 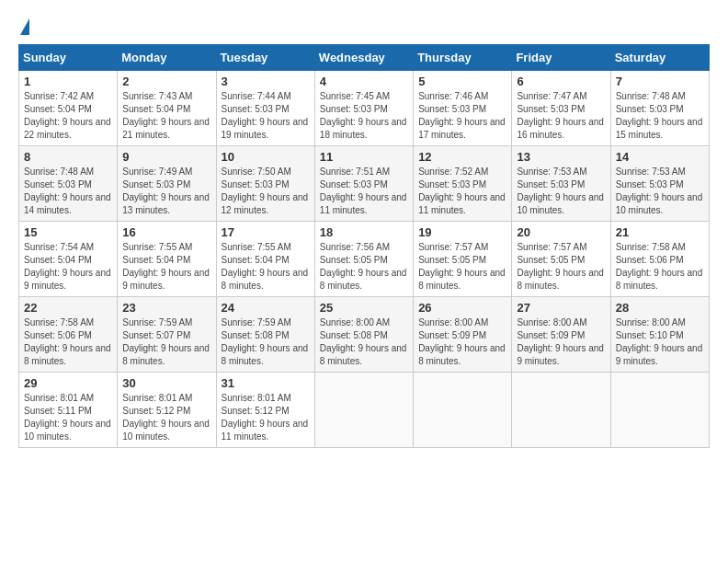 I want to click on day-number: 28, so click(x=660, y=307).